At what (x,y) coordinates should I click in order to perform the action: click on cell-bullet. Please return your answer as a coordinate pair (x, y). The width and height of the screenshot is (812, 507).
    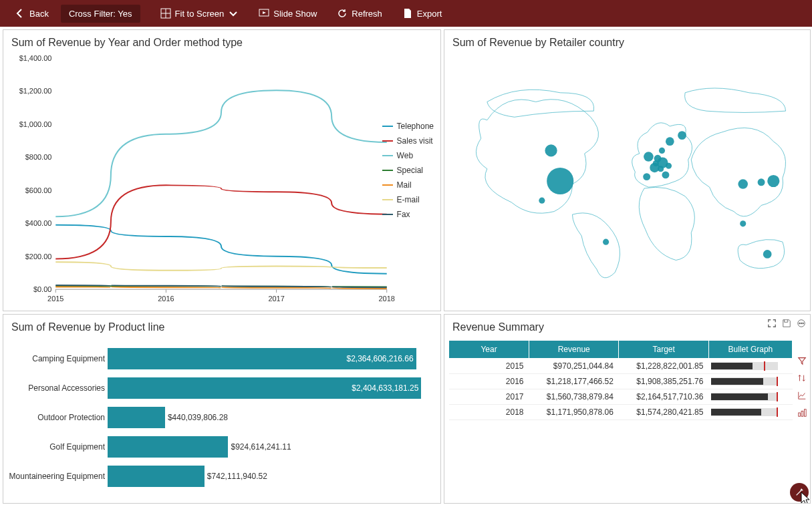
    Looking at the image, I should click on (750, 382).